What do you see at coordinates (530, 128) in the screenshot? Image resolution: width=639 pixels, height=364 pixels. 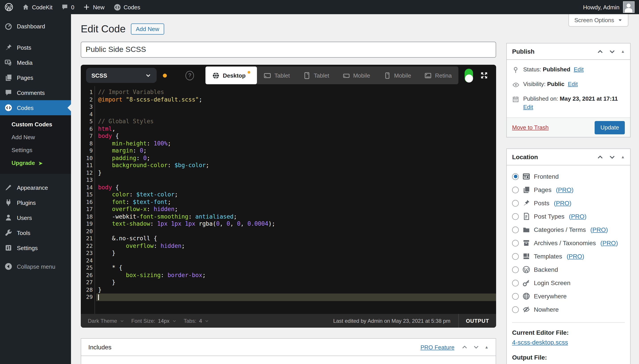 I see `move-to-trash-link: Move to Trash` at bounding box center [530, 128].